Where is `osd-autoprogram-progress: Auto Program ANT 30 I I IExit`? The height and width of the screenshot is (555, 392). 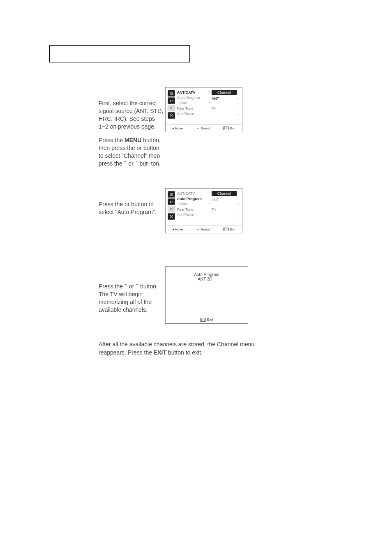
osd-autoprogram-progress: Auto Program ANT 30 I I IExit is located at coordinates (207, 295).